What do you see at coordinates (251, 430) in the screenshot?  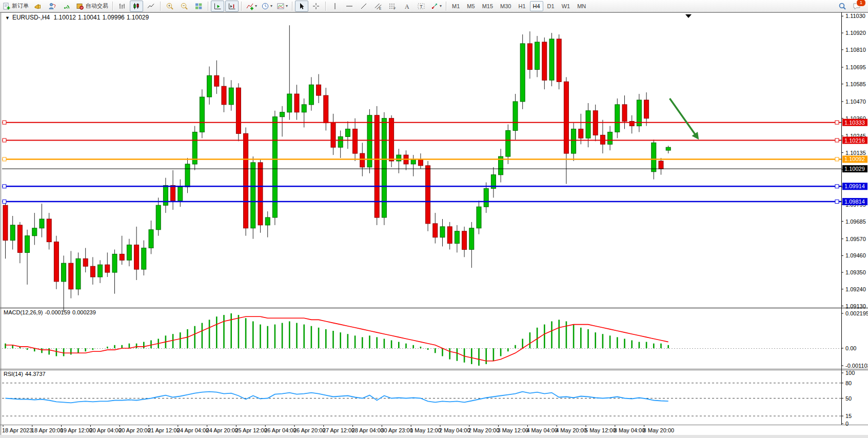 I see `time-tick-label: 25 Apr 12:00` at bounding box center [251, 430].